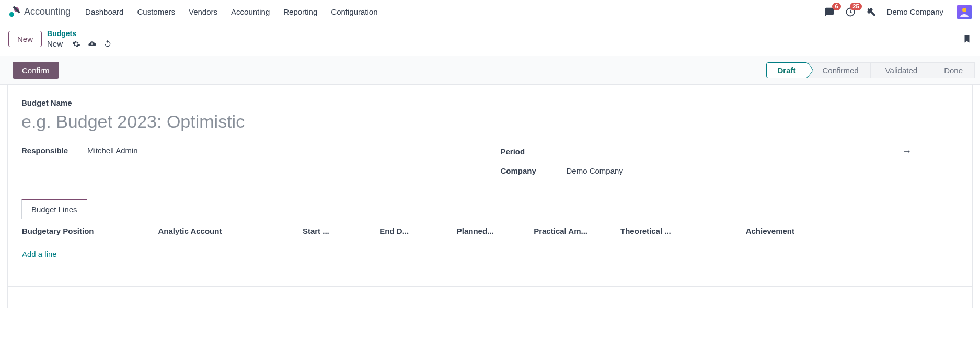 Image resolution: width=980 pixels, height=362 pixels. What do you see at coordinates (80, 231) in the screenshot?
I see `col-budgetary-position: Budgetary Position` at bounding box center [80, 231].